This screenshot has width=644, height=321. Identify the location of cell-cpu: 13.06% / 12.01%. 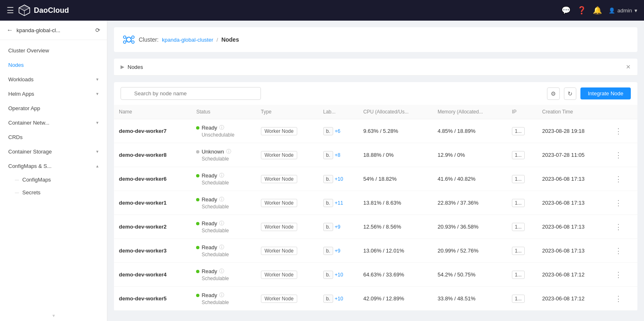
(395, 251).